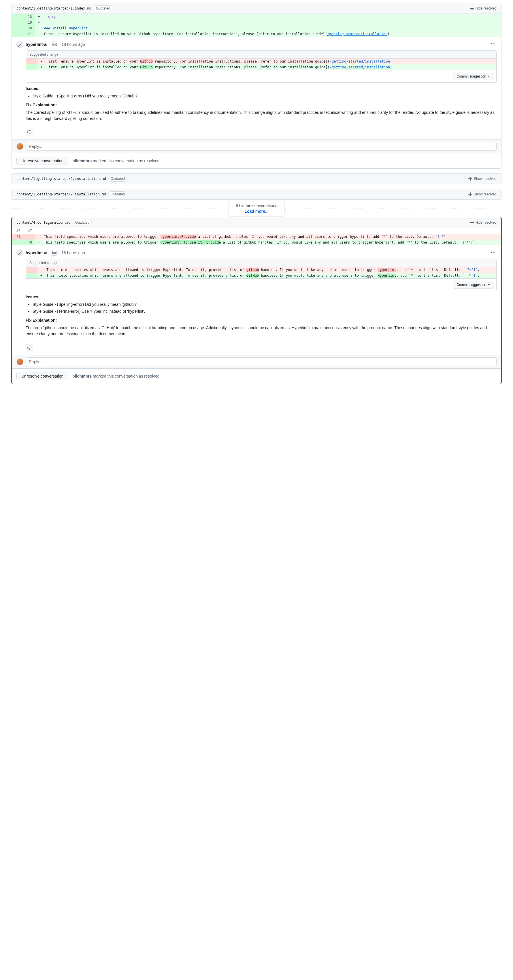 This screenshot has width=513, height=980. What do you see at coordinates (261, 67) in the screenshot?
I see `suggestion-box: Suggested change - First, ensure Hyperli…` at bounding box center [261, 67].